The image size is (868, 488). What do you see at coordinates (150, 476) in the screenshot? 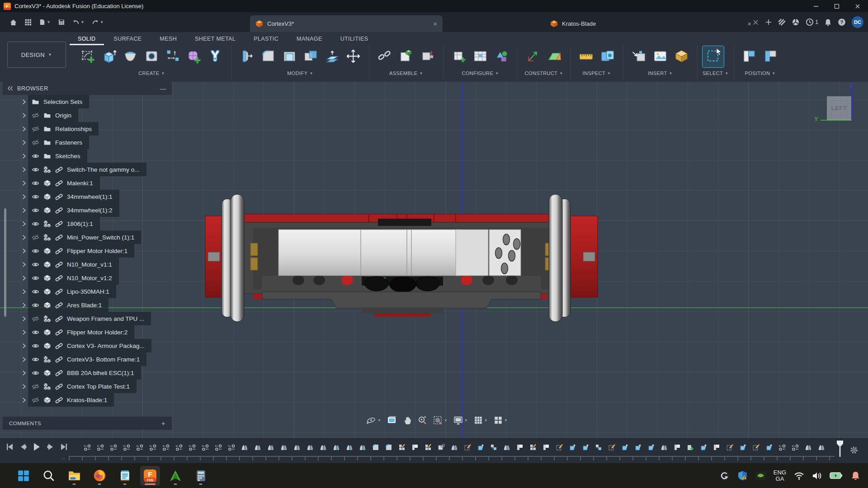
I see `taskbar-fusion-button: FFUS` at bounding box center [150, 476].